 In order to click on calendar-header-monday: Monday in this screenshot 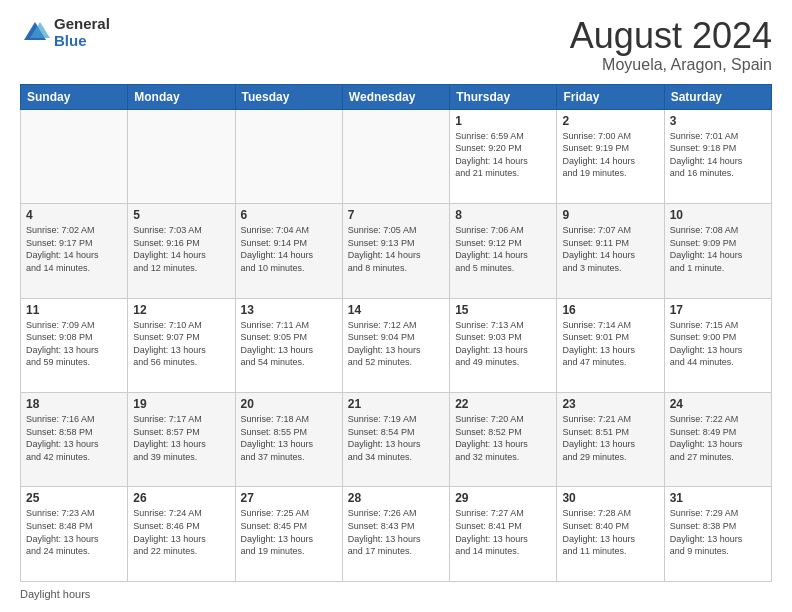, I will do `click(182, 96)`.